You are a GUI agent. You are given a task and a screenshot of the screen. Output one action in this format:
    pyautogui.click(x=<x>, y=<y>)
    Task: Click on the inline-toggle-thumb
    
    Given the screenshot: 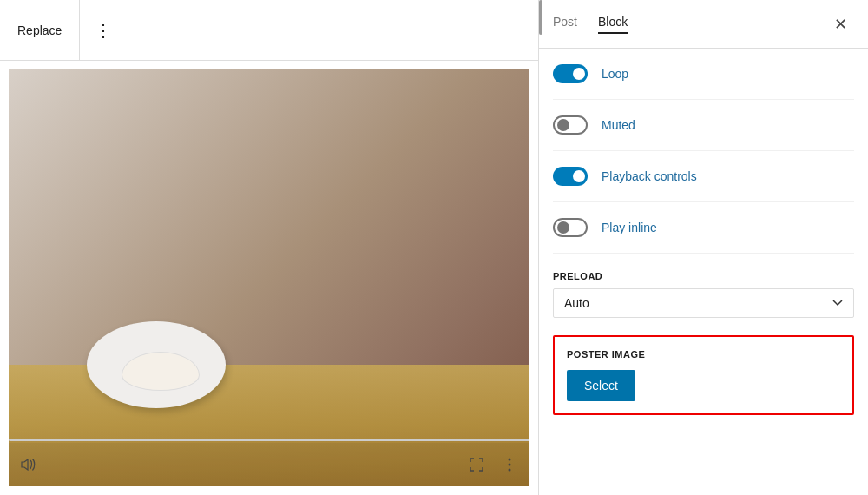 What is the action you would take?
    pyautogui.click(x=563, y=228)
    